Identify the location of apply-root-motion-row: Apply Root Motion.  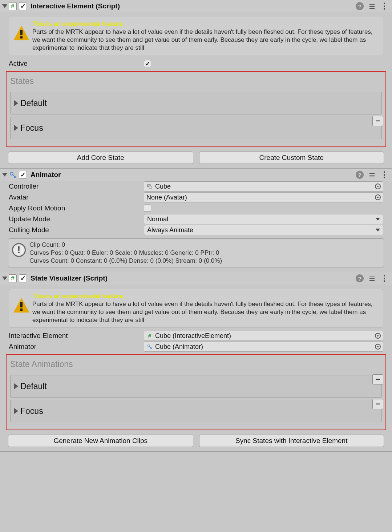
(196, 208).